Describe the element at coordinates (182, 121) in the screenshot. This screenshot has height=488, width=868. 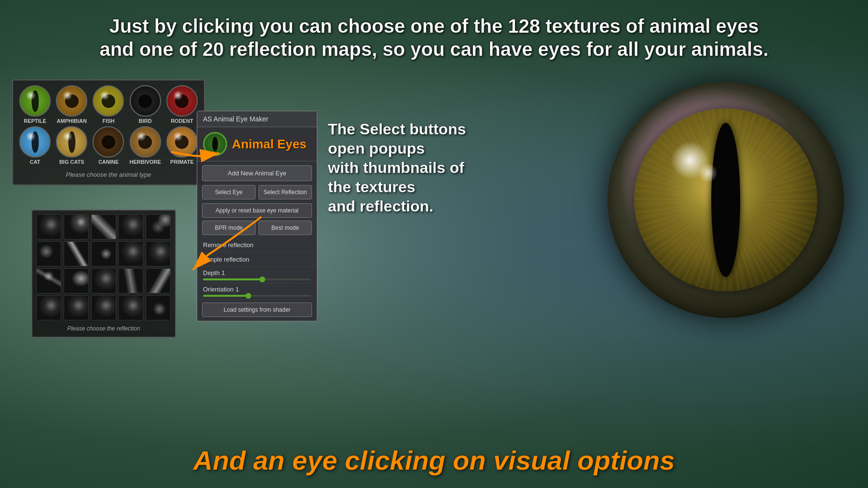
I see `animal-label-rodent: RODENT` at that location.